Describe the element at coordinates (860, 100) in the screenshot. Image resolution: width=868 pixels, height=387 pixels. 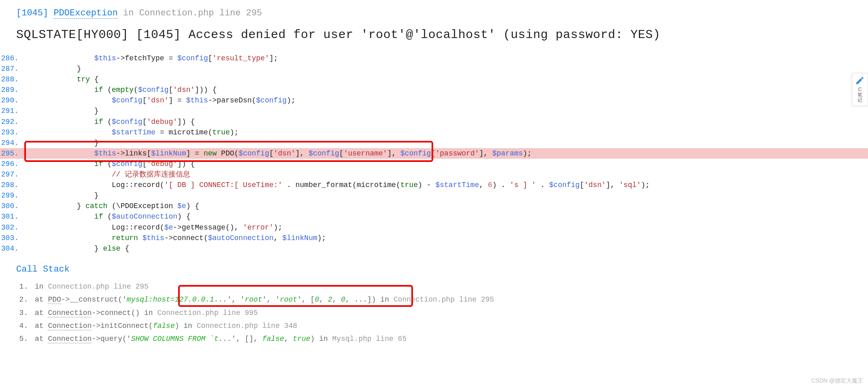
I see `notes-label-3: 记` at that location.